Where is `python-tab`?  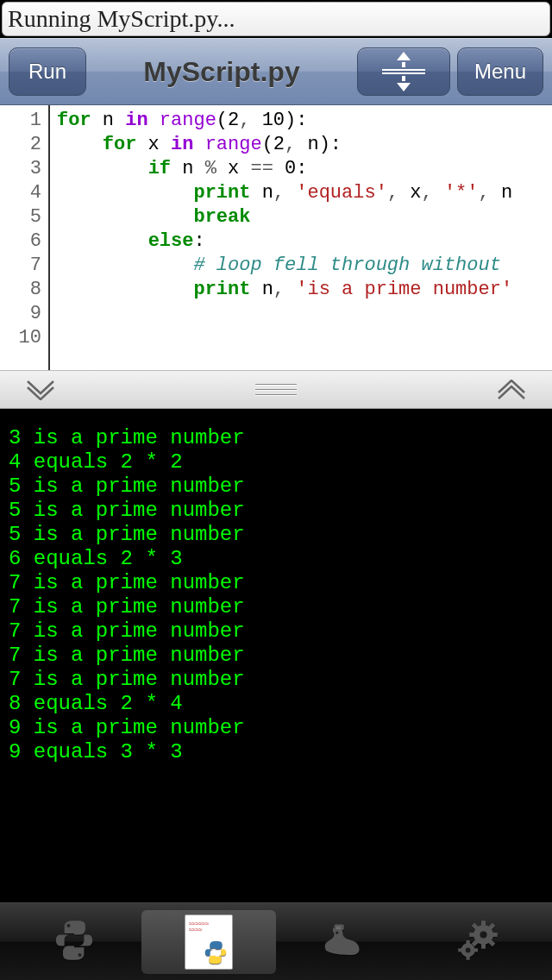
python-tab is located at coordinates (74, 942).